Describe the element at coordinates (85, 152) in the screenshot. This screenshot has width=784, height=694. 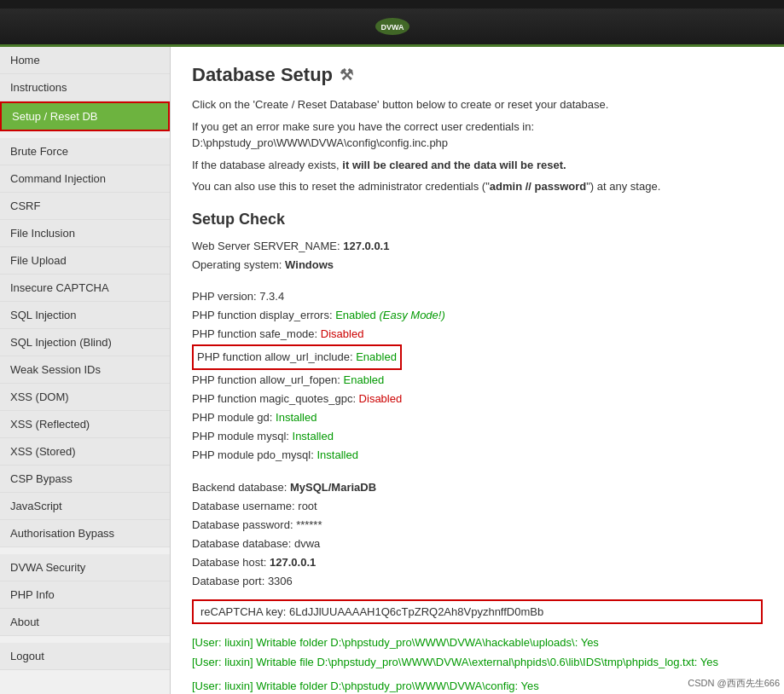
I see `sidebar-item-brute-force: Brute Force` at that location.